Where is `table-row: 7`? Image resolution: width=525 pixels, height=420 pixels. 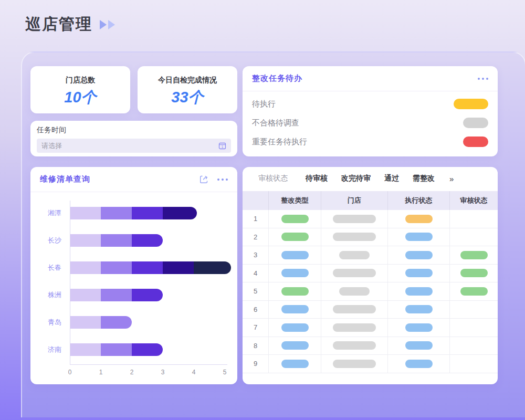 table-row: 7 is located at coordinates (370, 328).